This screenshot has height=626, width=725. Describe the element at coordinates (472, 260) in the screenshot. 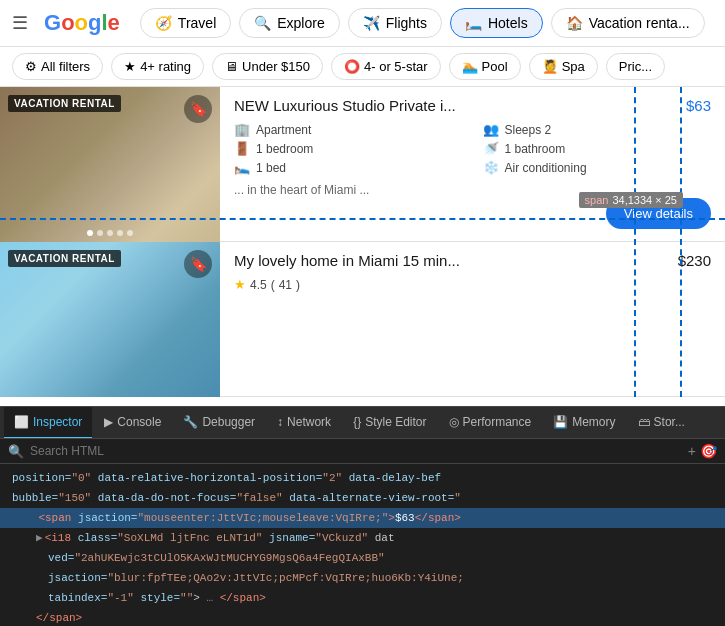

I see `listing-title-2: My lovely home in Miami 15 min...` at that location.